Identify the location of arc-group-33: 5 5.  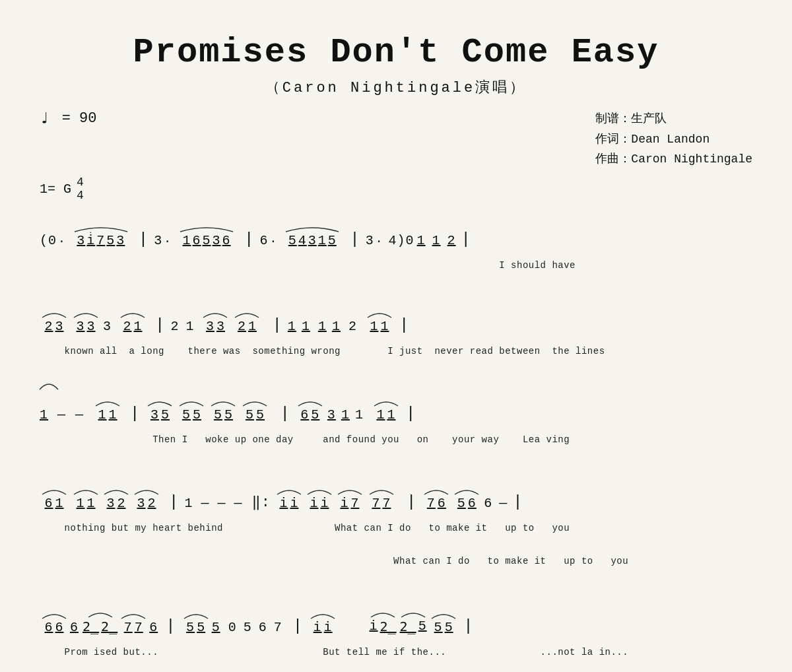
(191, 411).